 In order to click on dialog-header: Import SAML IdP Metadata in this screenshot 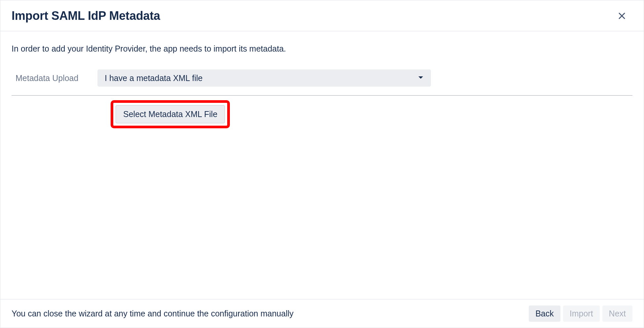, I will do `click(322, 16)`.